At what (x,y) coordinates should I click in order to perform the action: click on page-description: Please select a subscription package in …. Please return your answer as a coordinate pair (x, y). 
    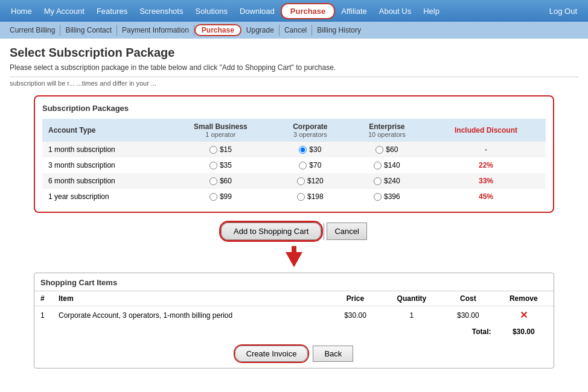
    Looking at the image, I should click on (294, 68).